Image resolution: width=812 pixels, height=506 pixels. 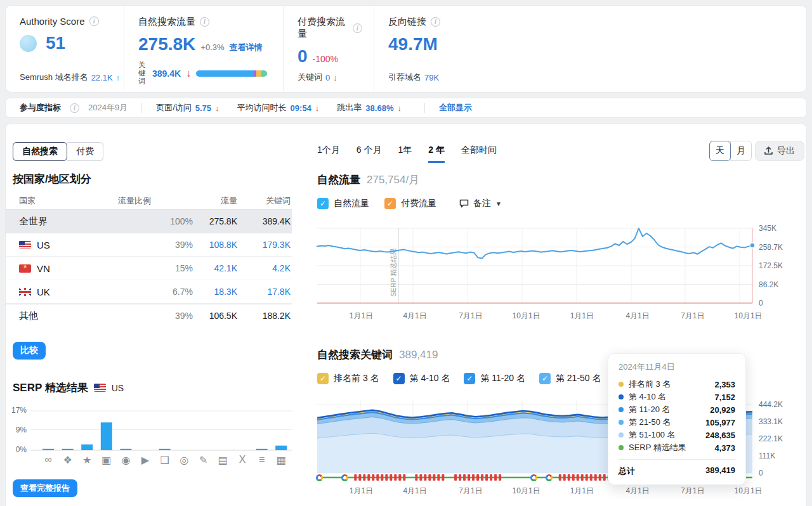 I want to click on y-axis-tick: 444.2K, so click(x=771, y=405).